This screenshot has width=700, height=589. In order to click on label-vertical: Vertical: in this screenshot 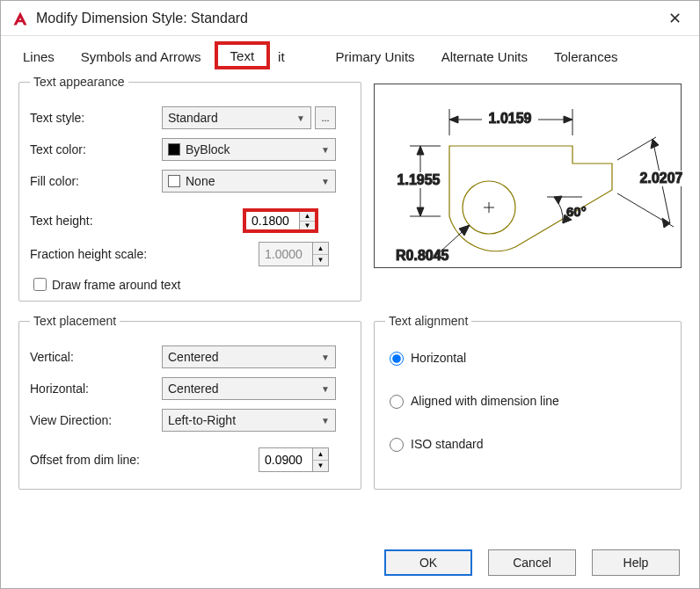, I will do `click(96, 357)`.